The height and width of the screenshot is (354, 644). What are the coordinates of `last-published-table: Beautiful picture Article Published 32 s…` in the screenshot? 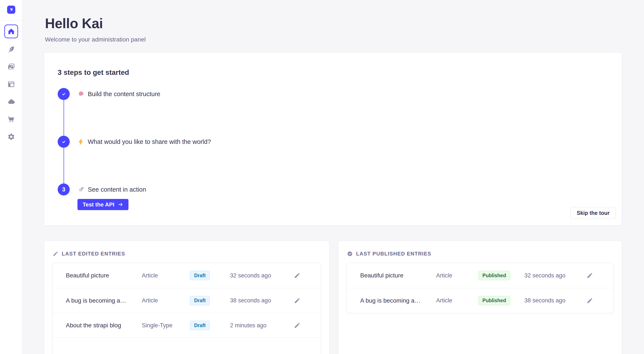 It's located at (480, 288).